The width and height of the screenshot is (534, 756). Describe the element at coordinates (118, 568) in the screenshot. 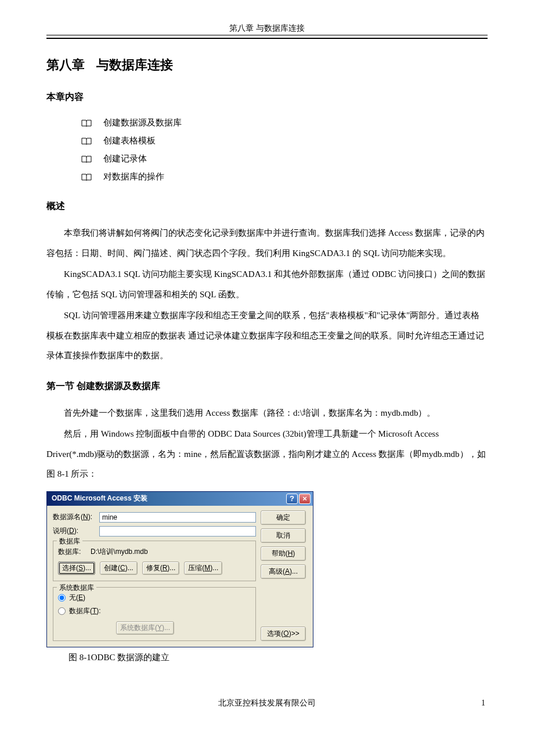

I see `create-button: 创建(C)...` at that location.